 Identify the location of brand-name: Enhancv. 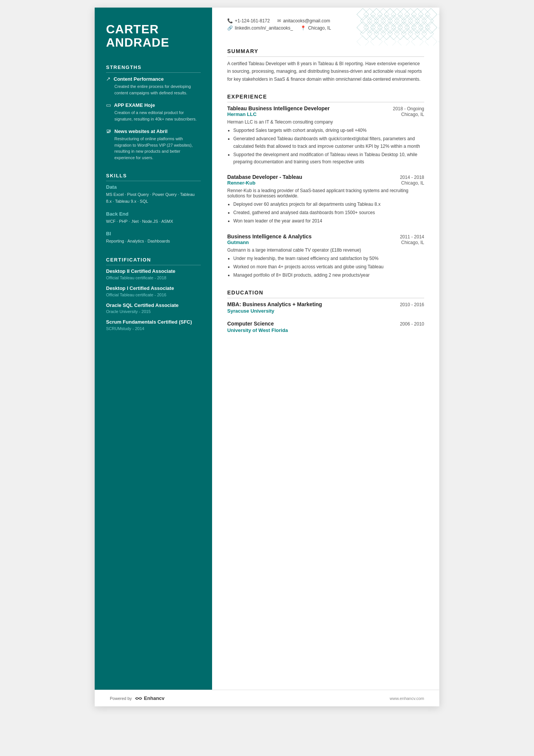
(154, 698).